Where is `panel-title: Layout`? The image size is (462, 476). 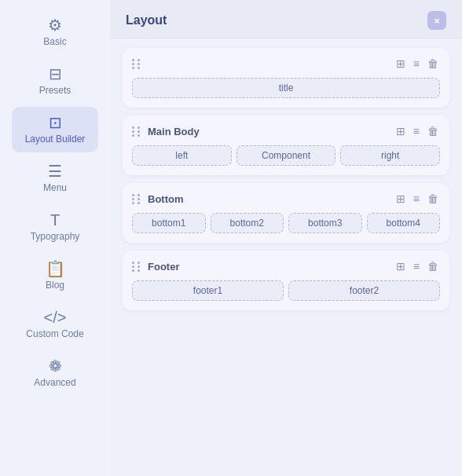
panel-title: Layout is located at coordinates (146, 20).